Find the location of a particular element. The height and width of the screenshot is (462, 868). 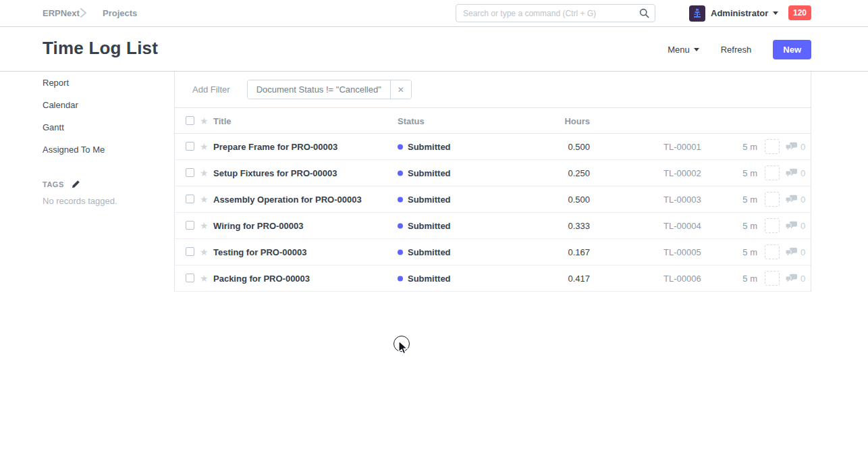

breadcrumb-chevron-icon is located at coordinates (84, 14).